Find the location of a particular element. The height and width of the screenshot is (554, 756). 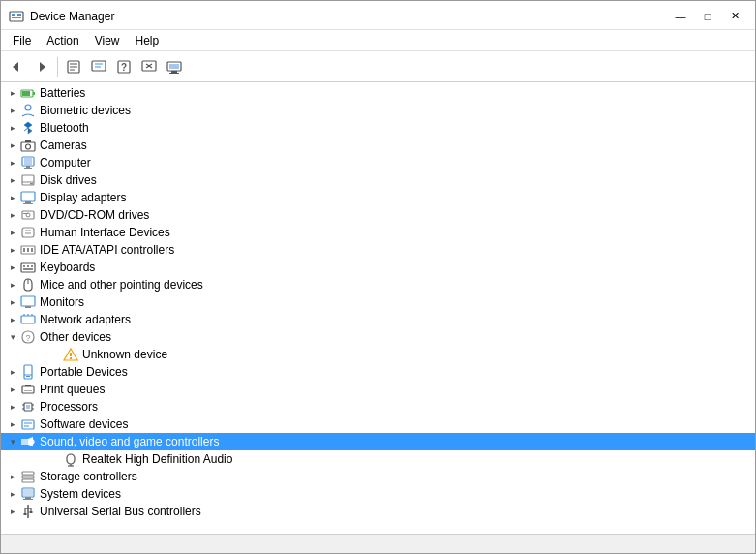

expand-arrow-usb: ▸ is located at coordinates (13, 511).